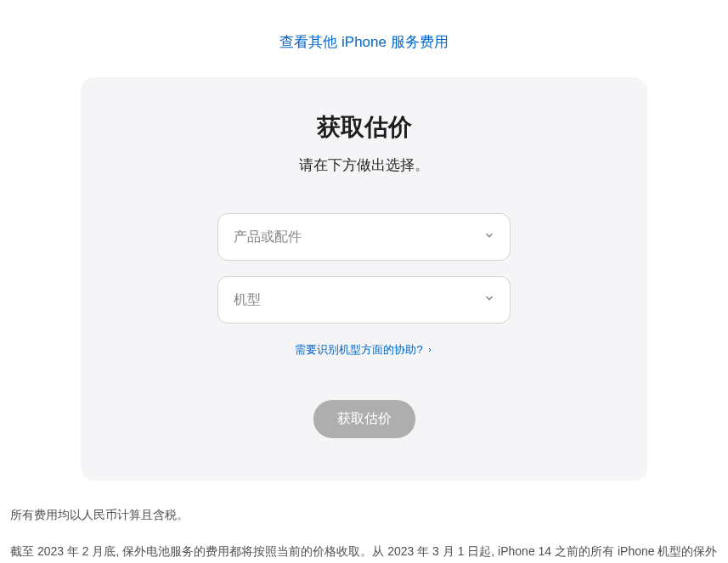 This screenshot has width=728, height=563. What do you see at coordinates (364, 554) in the screenshot?
I see `footer-line-2-part1: 截至 2023 年 2 月底, 保外电池服务的费用都将按照当前的价格收取。从 2…` at bounding box center [364, 554].